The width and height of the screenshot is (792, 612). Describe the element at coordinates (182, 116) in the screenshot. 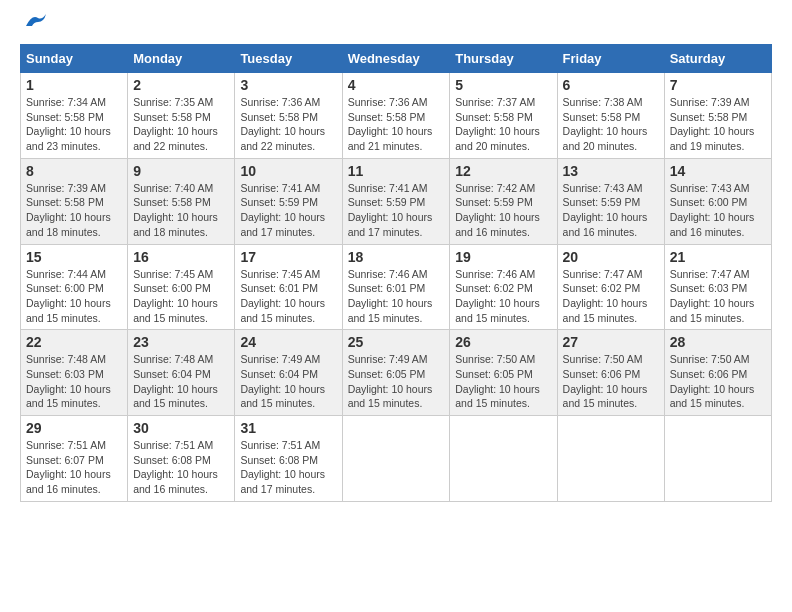

I see `calendar-day-cell: 2Sunrise: 7:35 AMSunset: 5:58 PMDaylight…` at that location.